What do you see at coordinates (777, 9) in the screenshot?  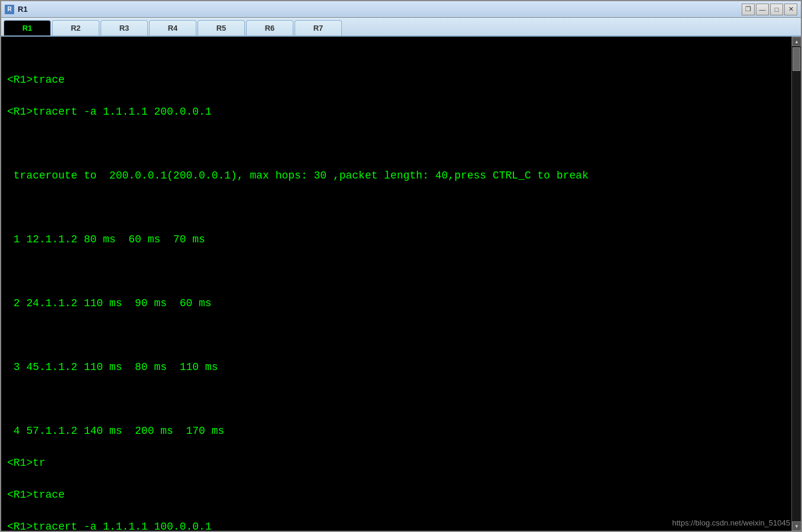 I see `maximize-button: □` at bounding box center [777, 9].